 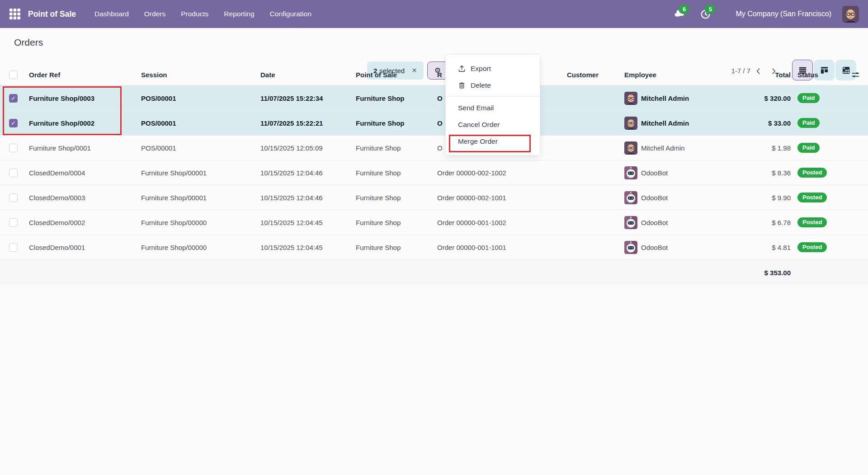 What do you see at coordinates (479, 125) in the screenshot?
I see `menu-item-label: Cancel Order` at bounding box center [479, 125].